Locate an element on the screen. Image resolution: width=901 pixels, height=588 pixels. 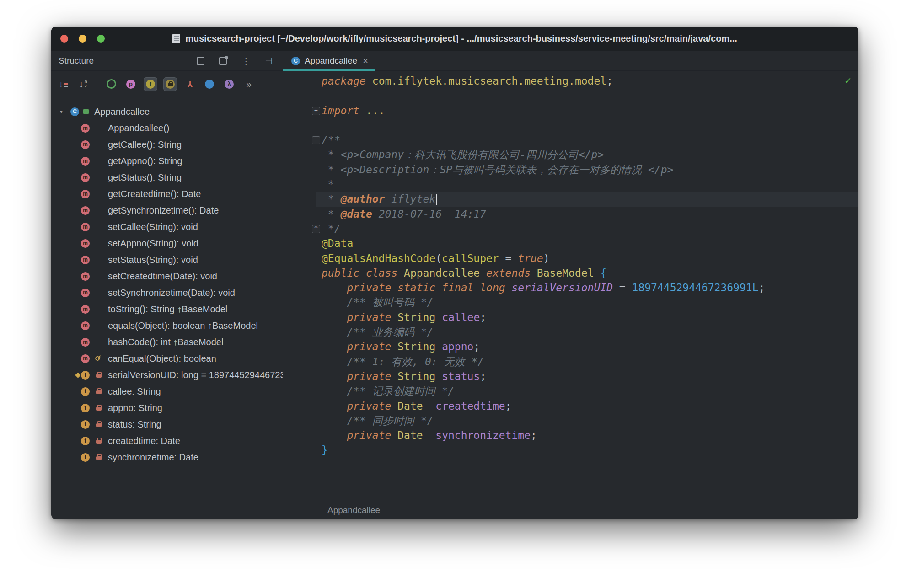
fold-end-icon: ^ is located at coordinates (316, 229).